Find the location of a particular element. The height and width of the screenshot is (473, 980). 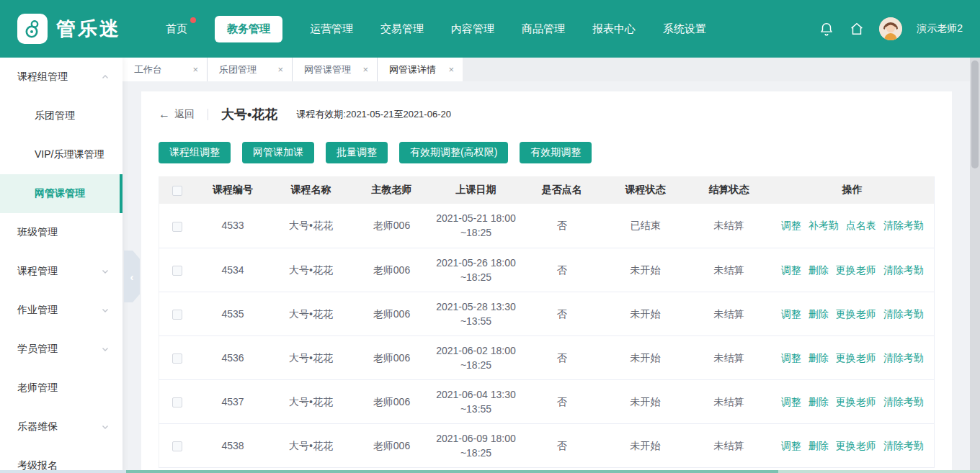

nav-item-6: 商品管理 is located at coordinates (543, 29).